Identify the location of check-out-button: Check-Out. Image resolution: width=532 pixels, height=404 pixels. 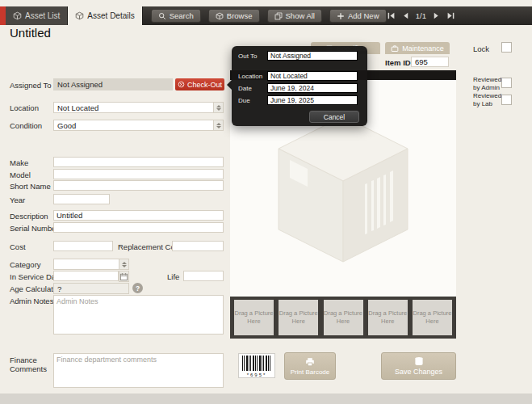
(200, 84).